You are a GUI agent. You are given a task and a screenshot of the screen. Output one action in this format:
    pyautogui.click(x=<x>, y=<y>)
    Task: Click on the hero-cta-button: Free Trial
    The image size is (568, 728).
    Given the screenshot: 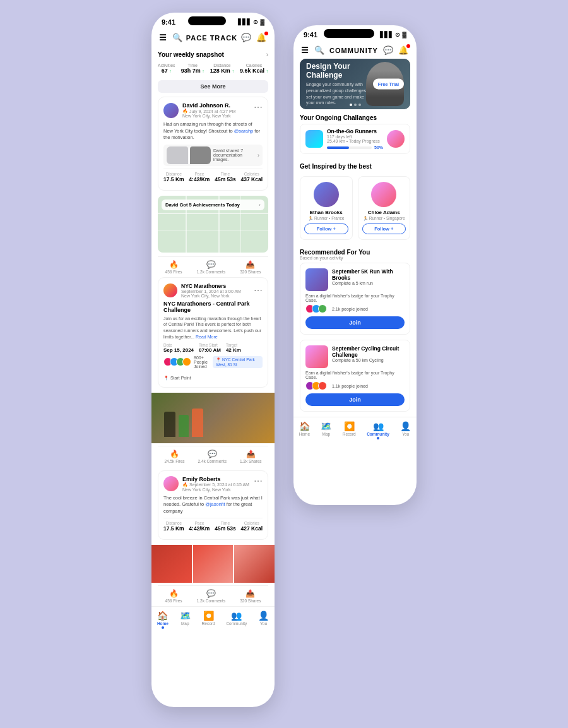 What is the action you would take?
    pyautogui.click(x=389, y=85)
    